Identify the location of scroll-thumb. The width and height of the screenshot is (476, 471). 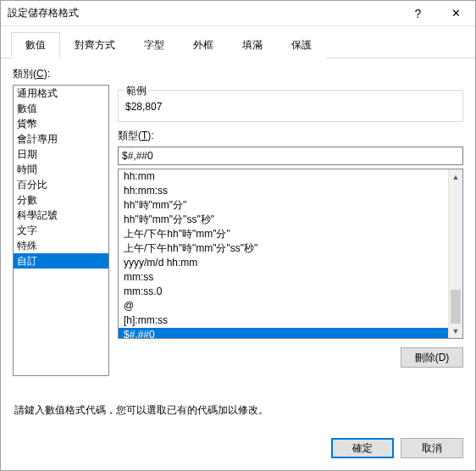
(456, 307).